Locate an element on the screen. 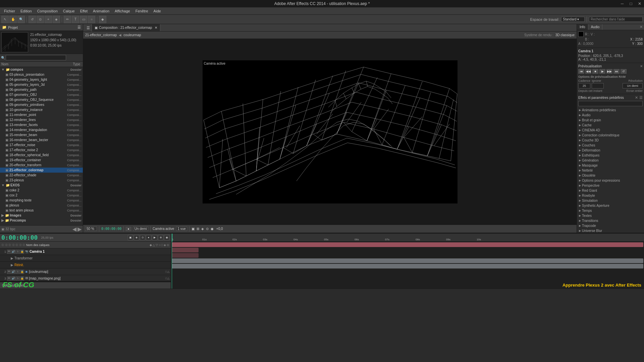 Image resolution: width=644 pixels, height=362 pixels. tool-puppet: ◆ is located at coordinates (103, 19).